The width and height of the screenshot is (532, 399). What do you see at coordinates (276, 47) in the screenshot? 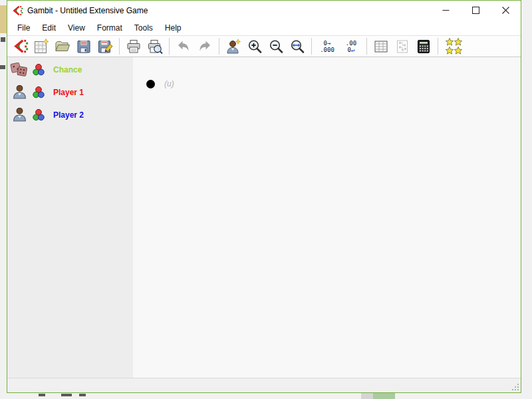
I see `zoom-out-icon` at bounding box center [276, 47].